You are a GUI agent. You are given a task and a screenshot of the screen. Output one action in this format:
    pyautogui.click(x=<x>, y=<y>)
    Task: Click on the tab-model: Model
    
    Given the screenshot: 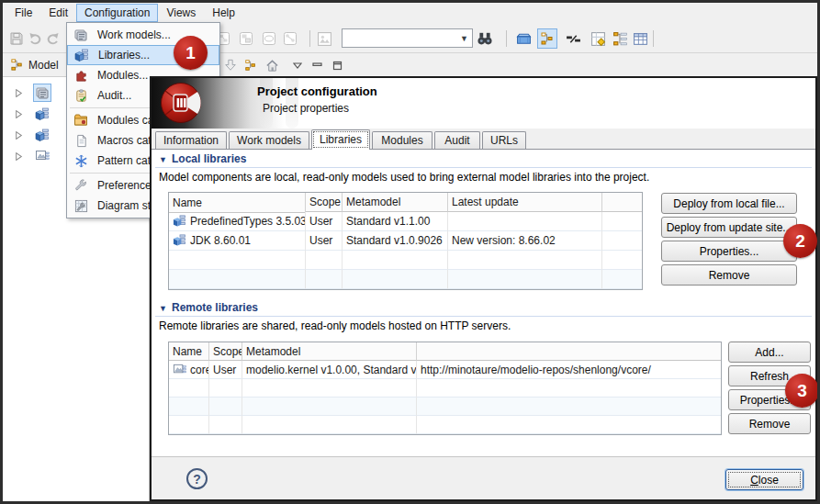 What is the action you would take?
    pyautogui.click(x=35, y=64)
    